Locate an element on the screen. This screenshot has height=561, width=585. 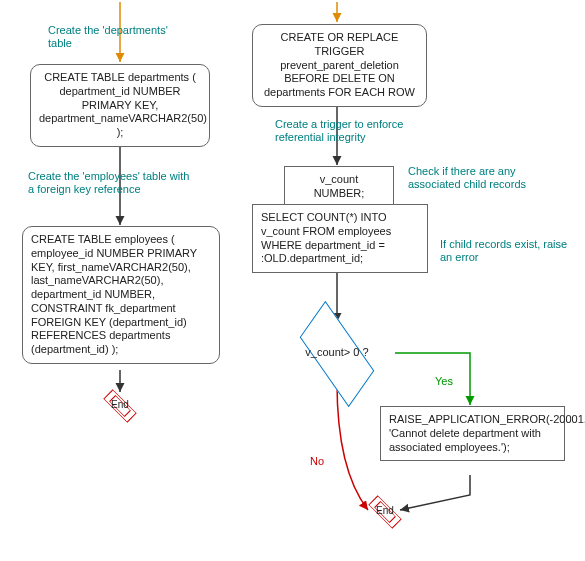
node-vcount-declare: v_count NUMBER; is located at coordinates (339, 187).